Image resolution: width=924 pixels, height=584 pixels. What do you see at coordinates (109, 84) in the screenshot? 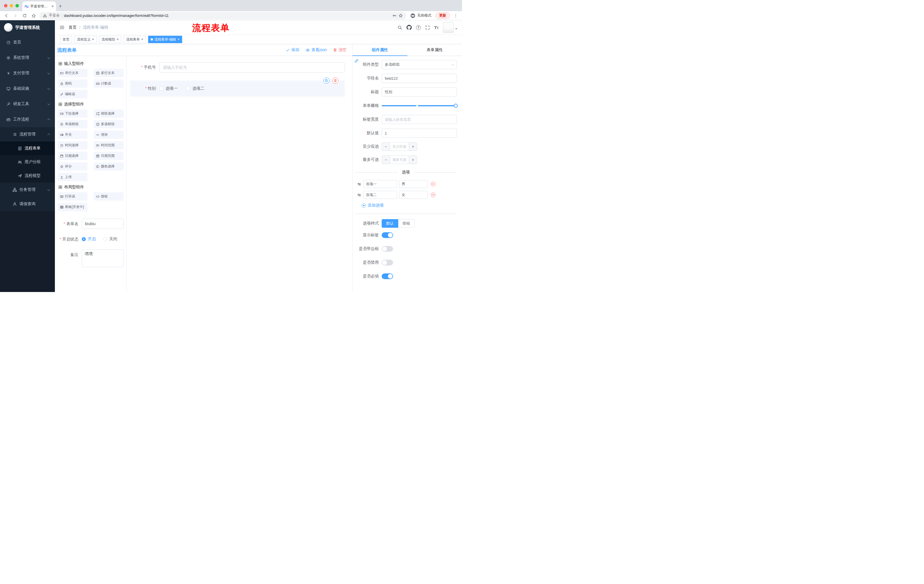
I see `palette-item-counter: 计数器` at bounding box center [109, 84].